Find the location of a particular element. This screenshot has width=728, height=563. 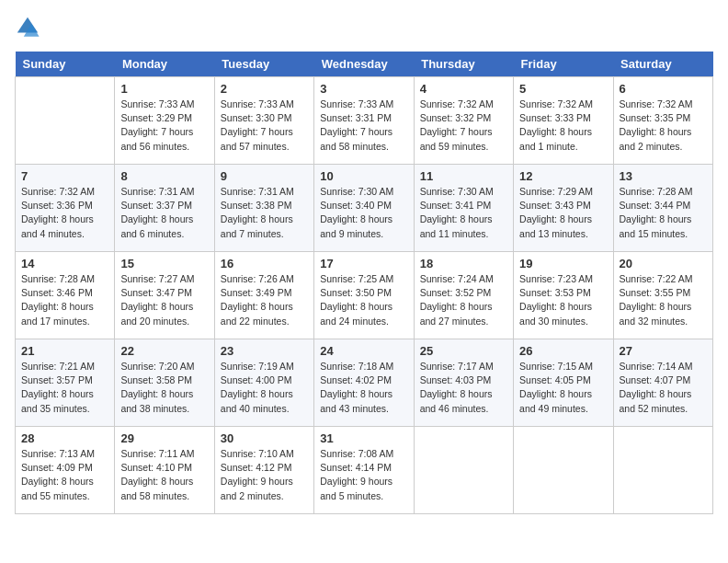

day-info: Sunrise: 7:27 AM Sunset: 3:47 PM Dayligh… is located at coordinates (164, 300).